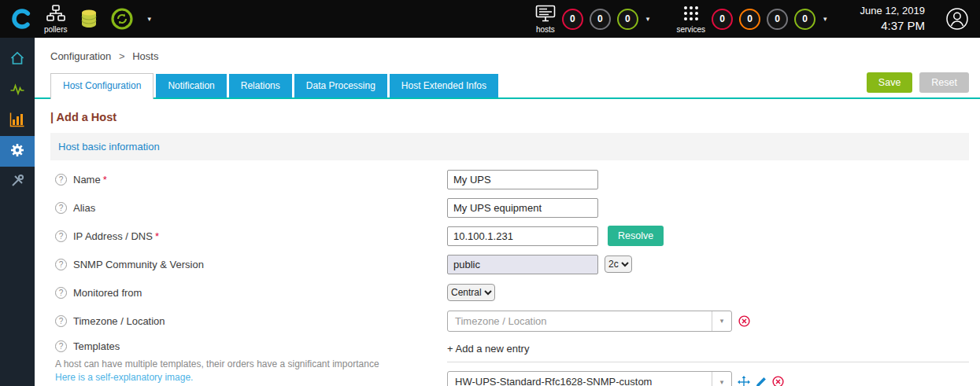 This screenshot has height=386, width=980. I want to click on page-title: | Add a Host, so click(510, 117).